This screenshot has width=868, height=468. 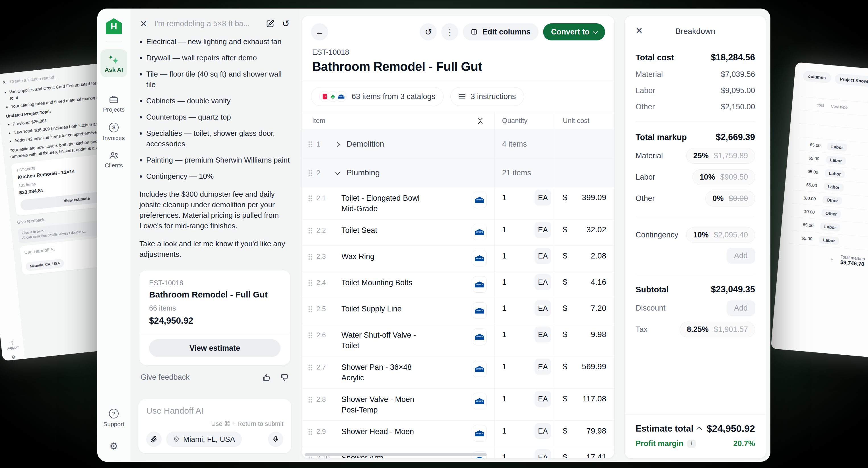 What do you see at coordinates (724, 177) in the screenshot?
I see `markup-pill: 10% $909.50` at bounding box center [724, 177].